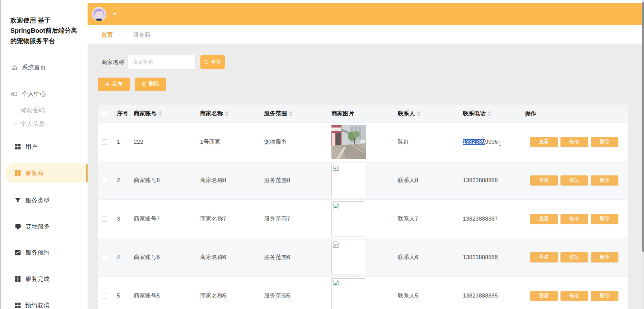 The height and width of the screenshot is (309, 644). What do you see at coordinates (44, 110) in the screenshot?
I see `sidebar-item-change-password: 修改密码` at bounding box center [44, 110].